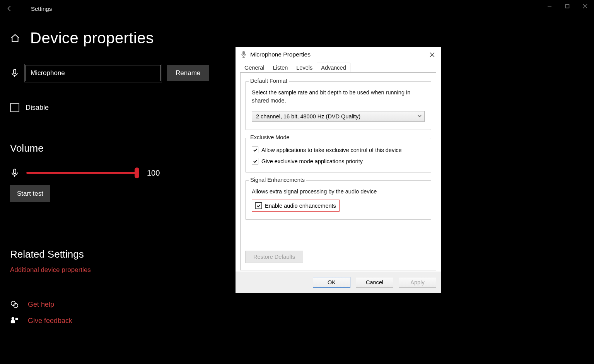 The image size is (594, 364). I want to click on slider-thumb, so click(137, 173).